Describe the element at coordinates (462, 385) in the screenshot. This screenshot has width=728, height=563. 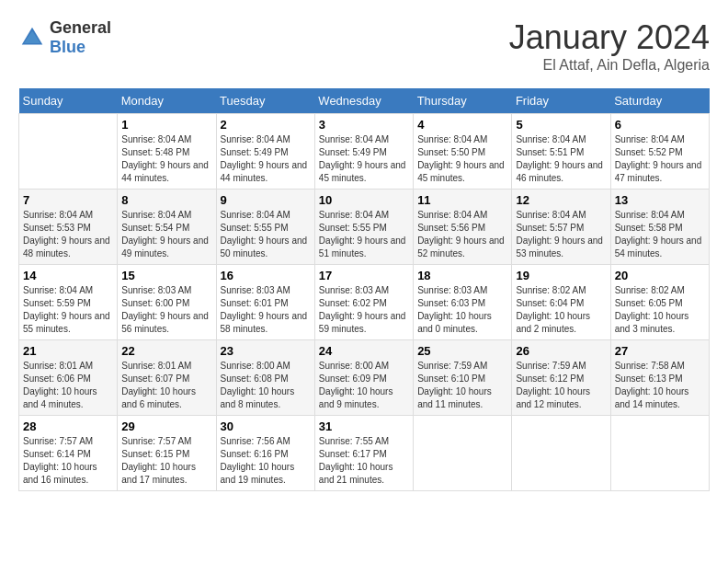
I see `day-detail: Sunrise: 7:59 AM Sunset: 6:10 PM Dayligh…` at that location.